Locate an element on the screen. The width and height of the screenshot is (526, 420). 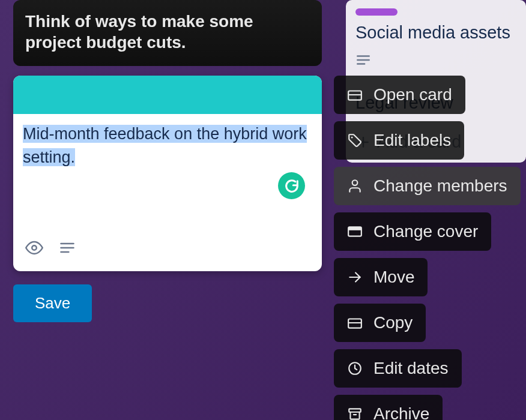
label-pill is located at coordinates (376, 12).